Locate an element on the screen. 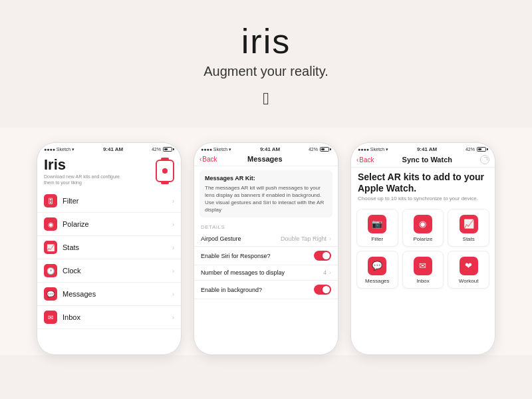 The height and width of the screenshot is (399, 532). background-toggle is located at coordinates (323, 290).